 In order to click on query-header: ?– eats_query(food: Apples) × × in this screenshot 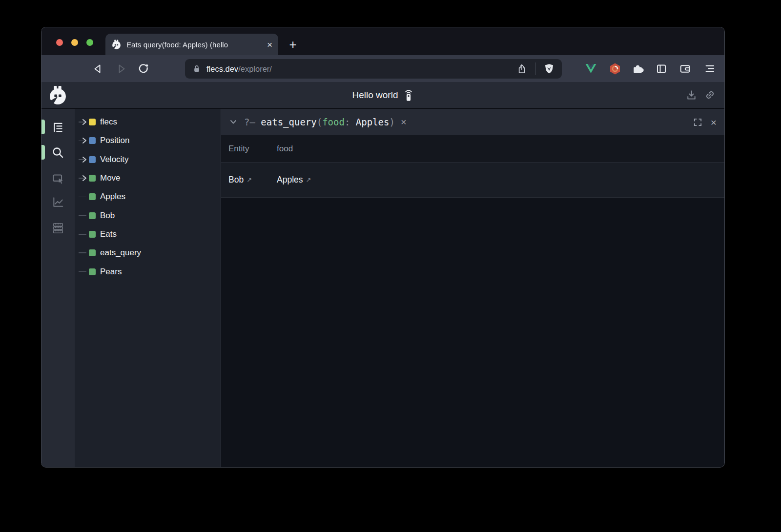, I will do `click(473, 122)`.